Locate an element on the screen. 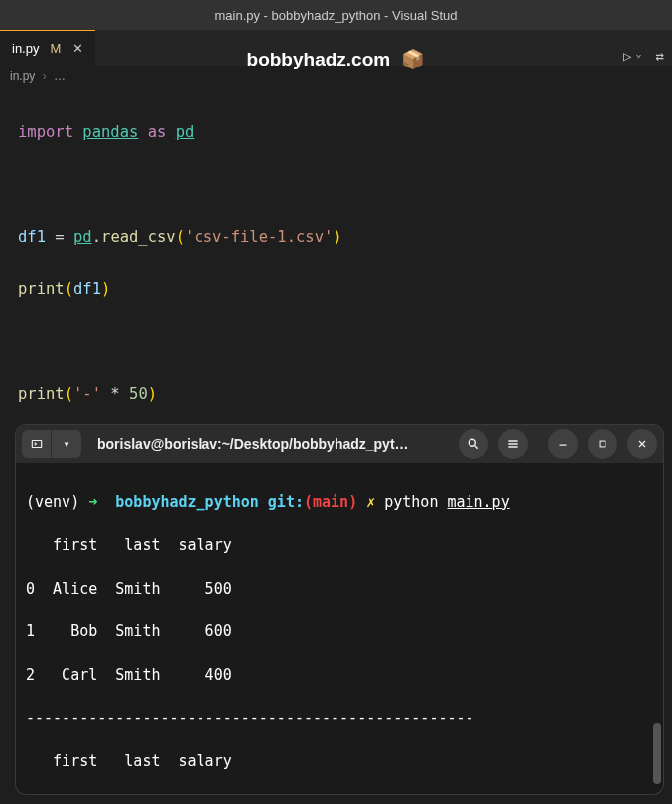 The image size is (672, 804). search-button is located at coordinates (473, 444).